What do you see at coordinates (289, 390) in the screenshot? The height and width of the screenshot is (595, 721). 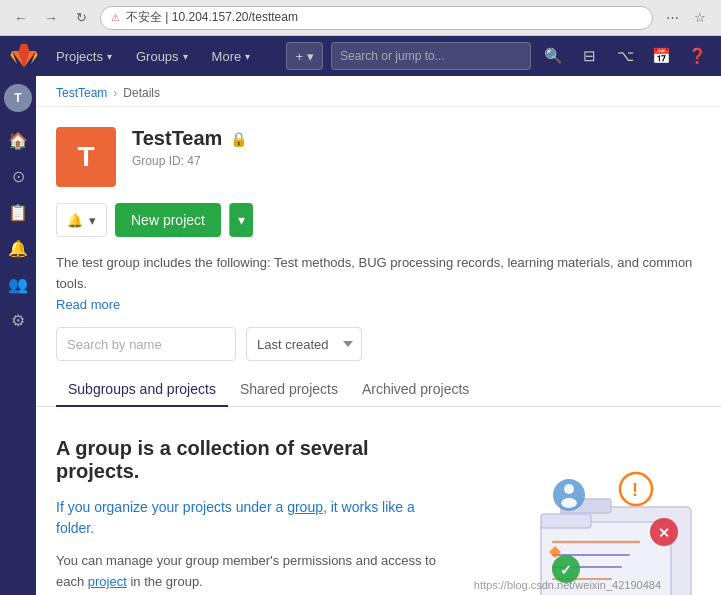 I see `tab-shared-projects: Shared projects` at bounding box center [289, 390].